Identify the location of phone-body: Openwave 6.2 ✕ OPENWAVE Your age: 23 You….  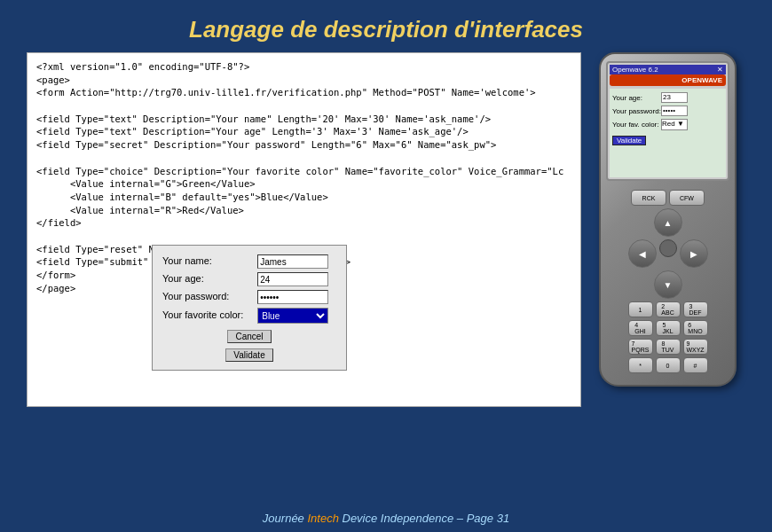
(667, 220).